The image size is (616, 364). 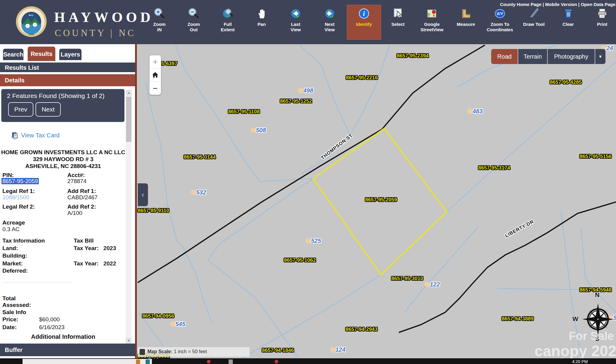 What do you see at coordinates (143, 195) in the screenshot?
I see `sidebar-collapse-button: ‹` at bounding box center [143, 195].